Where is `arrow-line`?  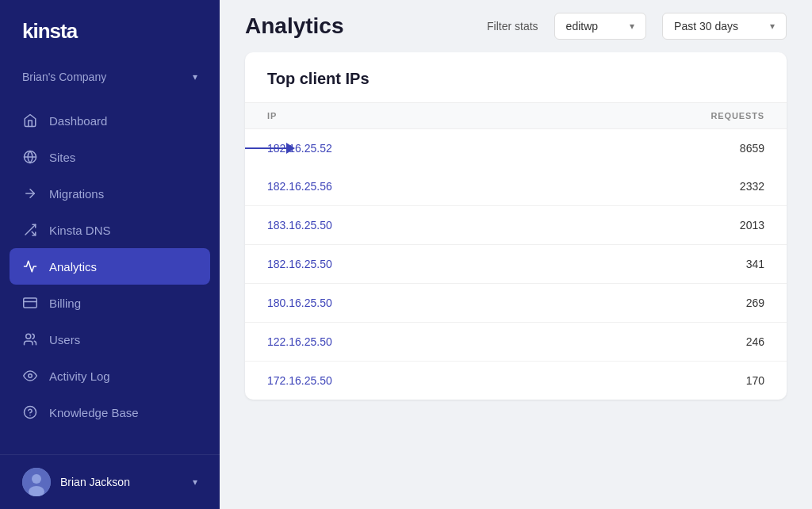
arrow-line is located at coordinates (266, 149).